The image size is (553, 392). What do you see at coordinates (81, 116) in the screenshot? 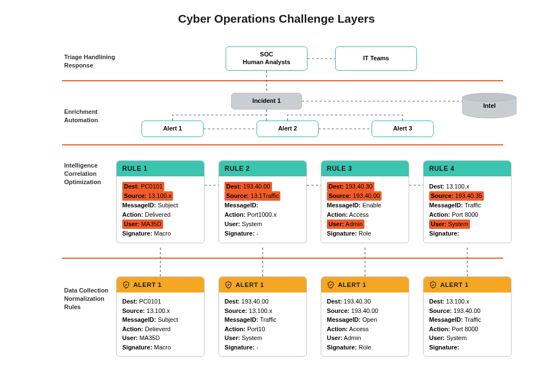
I see `label-enrichment: EnrichmentAutomation` at bounding box center [81, 116].